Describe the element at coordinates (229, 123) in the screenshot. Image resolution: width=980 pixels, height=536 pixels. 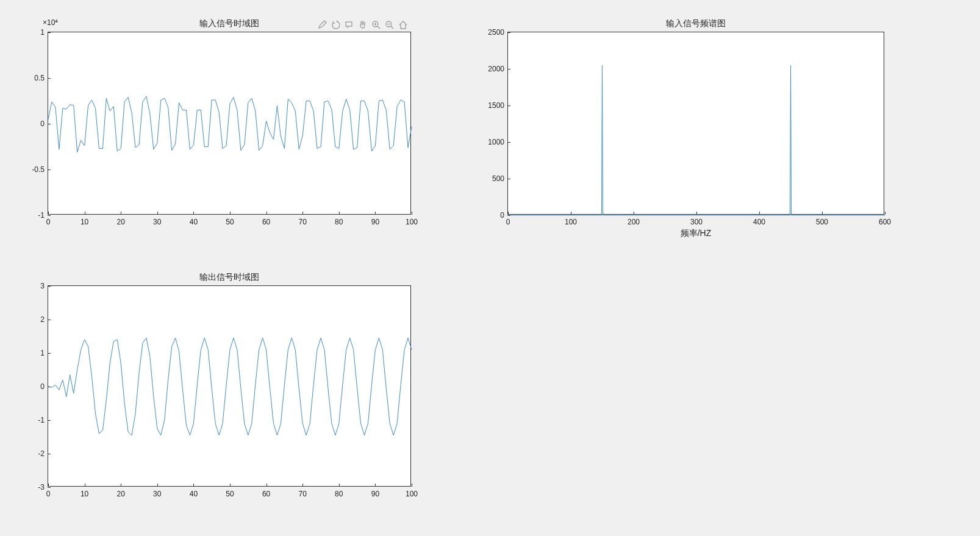
I see `subplot-input-time: 输入信号时域图 ×10⁴ -1-0.500.510102030405060708…` at that location.